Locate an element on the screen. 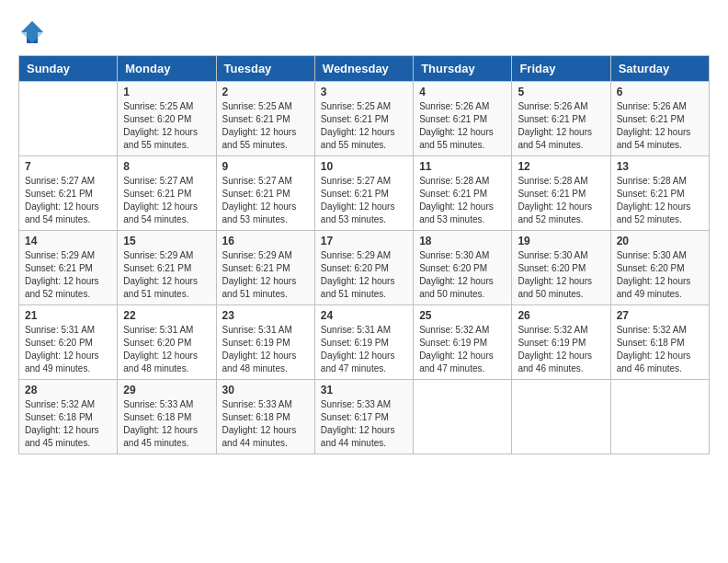 Image resolution: width=728 pixels, height=563 pixels. calendar-day-cell: 22Sunrise: 5:31 AM Sunset: 6:20 PM Dayli… is located at coordinates (167, 342).